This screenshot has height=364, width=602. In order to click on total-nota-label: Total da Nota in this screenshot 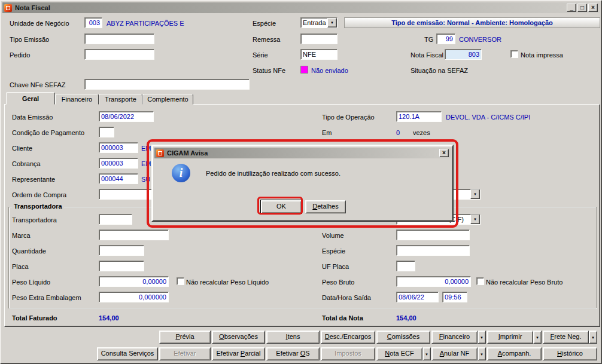, I will do `click(342, 318)`.